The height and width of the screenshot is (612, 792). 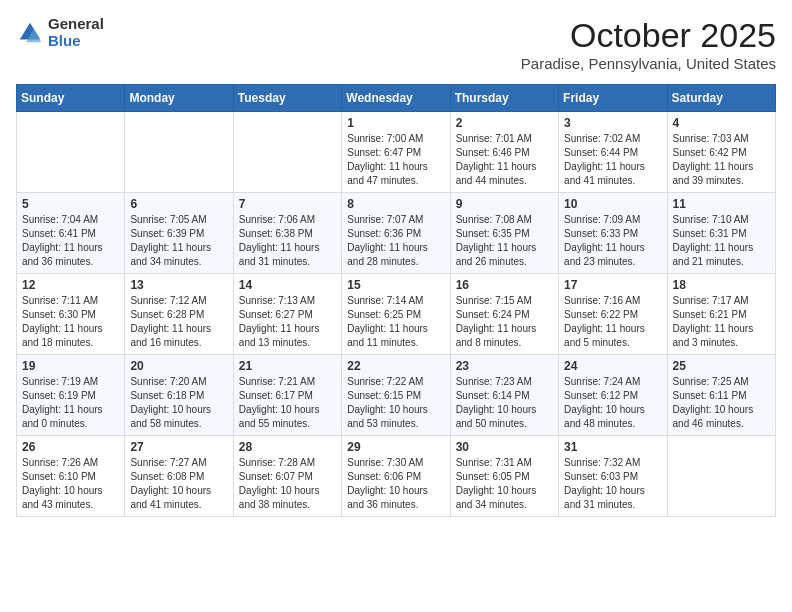 I want to click on day-info: Sunrise: 7:25 AM Sunset: 6:11 PM Dayligh…, so click(x=722, y=403).